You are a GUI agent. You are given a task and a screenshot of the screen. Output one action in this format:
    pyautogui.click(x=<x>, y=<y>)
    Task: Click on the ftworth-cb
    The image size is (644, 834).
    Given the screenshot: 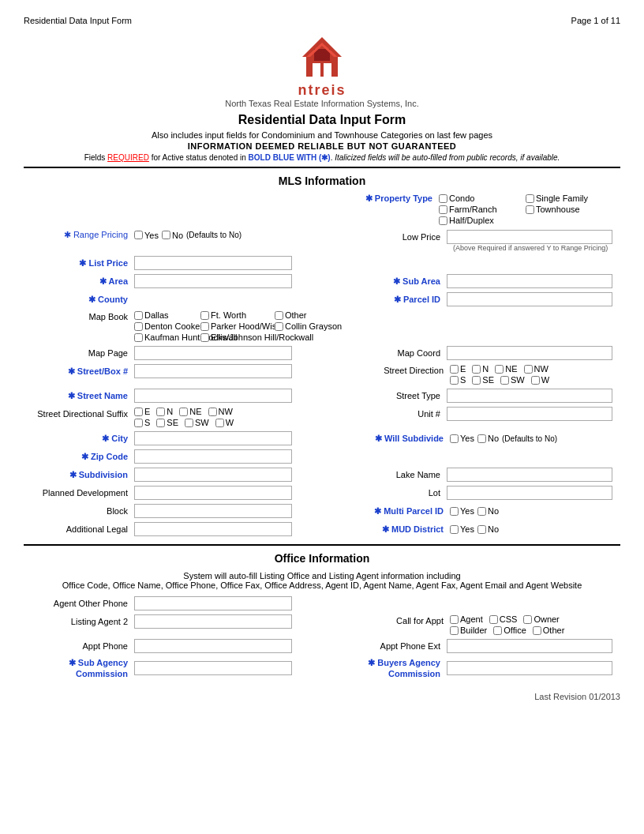 What is the action you would take?
    pyautogui.click(x=205, y=316)
    